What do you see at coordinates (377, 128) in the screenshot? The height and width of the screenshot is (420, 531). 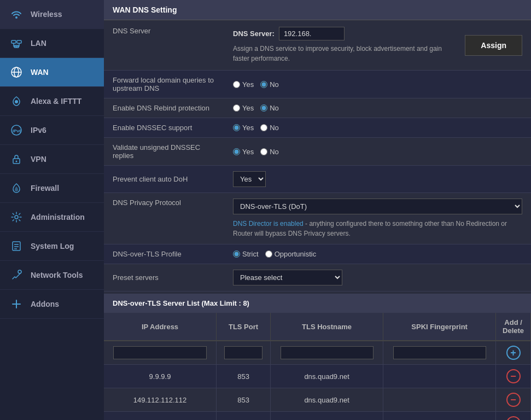 I see `dnssec-radios: Yes No` at bounding box center [377, 128].